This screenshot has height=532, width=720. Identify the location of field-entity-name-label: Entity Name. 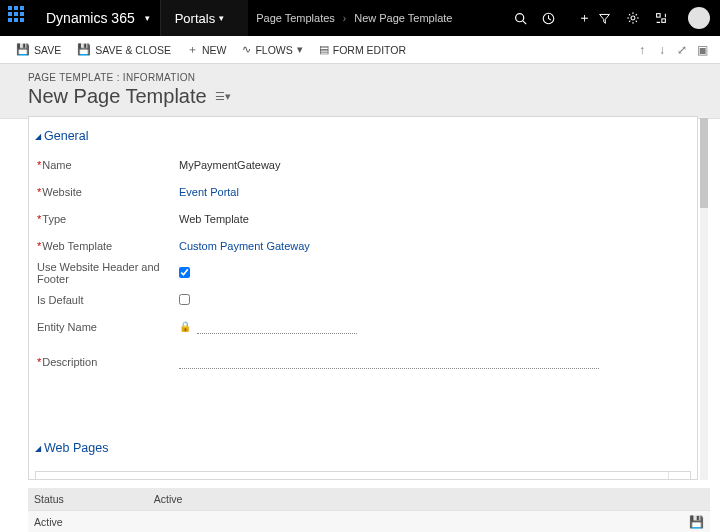
(67, 327).